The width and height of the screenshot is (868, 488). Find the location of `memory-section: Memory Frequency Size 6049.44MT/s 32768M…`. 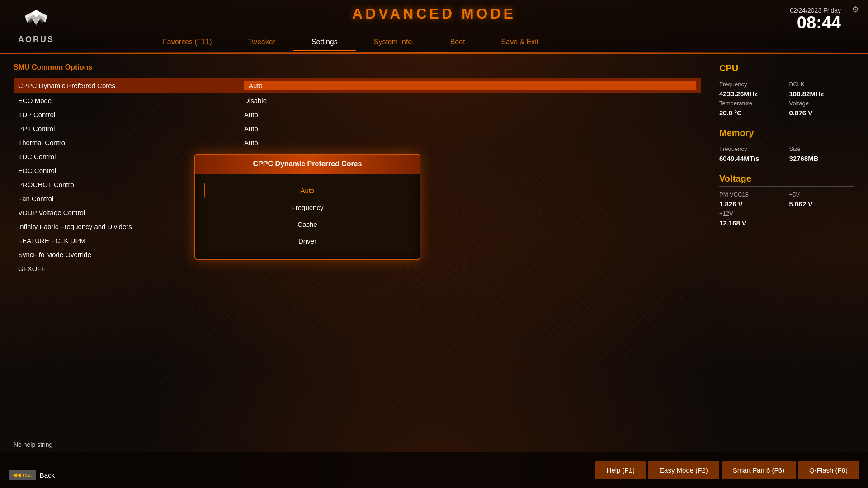

memory-section: Memory Frequency Size 6049.44MT/s 32768M… is located at coordinates (787, 145).